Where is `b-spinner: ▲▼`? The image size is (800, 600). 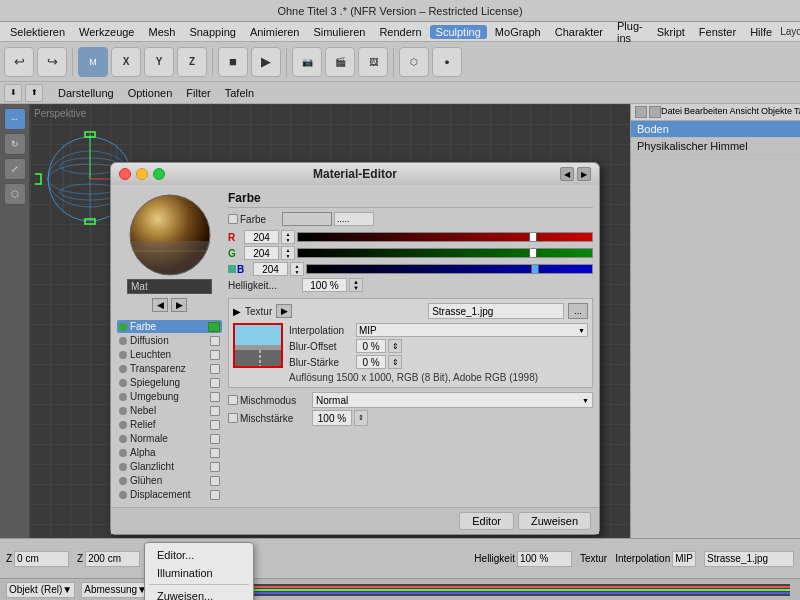 b-spinner: ▲▼ is located at coordinates (297, 269).